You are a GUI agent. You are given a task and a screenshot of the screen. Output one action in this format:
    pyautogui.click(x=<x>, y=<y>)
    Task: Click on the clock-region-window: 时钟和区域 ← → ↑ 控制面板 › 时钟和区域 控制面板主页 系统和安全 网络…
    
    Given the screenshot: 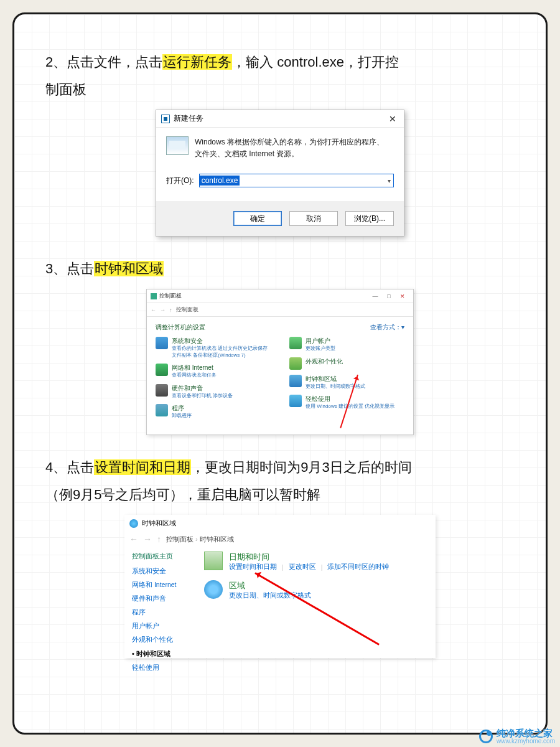 What is the action you would take?
    pyautogui.click(x=280, y=586)
    